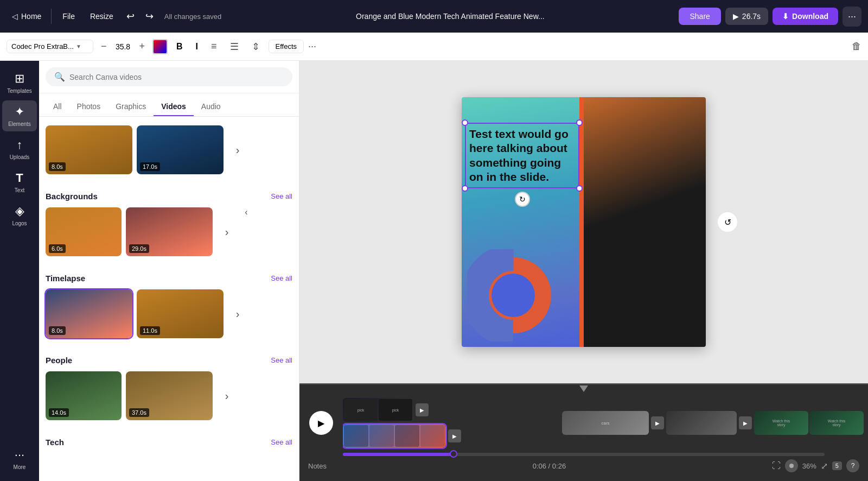  Describe the element at coordinates (452, 410) in the screenshot. I see `track-row-1: pick pick ▶` at that location.